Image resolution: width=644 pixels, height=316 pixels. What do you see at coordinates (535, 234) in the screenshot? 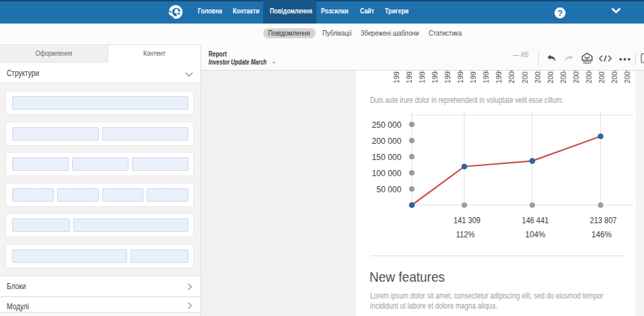
I see `svg-text: 104%` at bounding box center [535, 234].